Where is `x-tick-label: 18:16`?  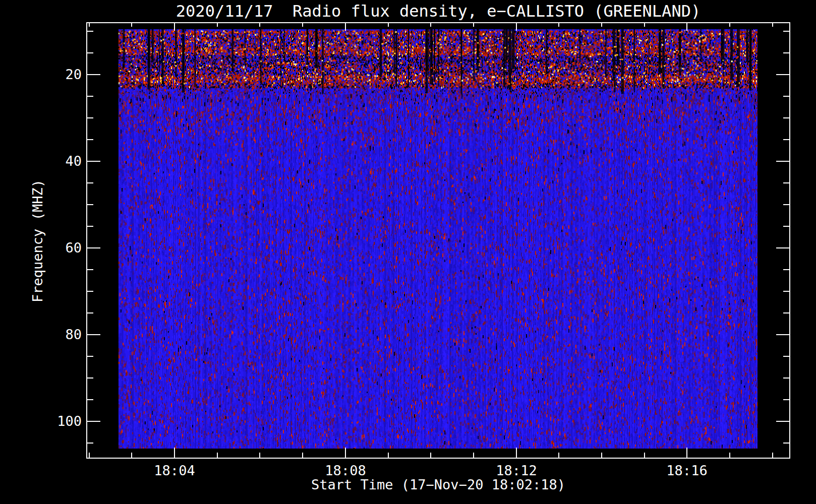 x-tick-label: 18:16 is located at coordinates (687, 471).